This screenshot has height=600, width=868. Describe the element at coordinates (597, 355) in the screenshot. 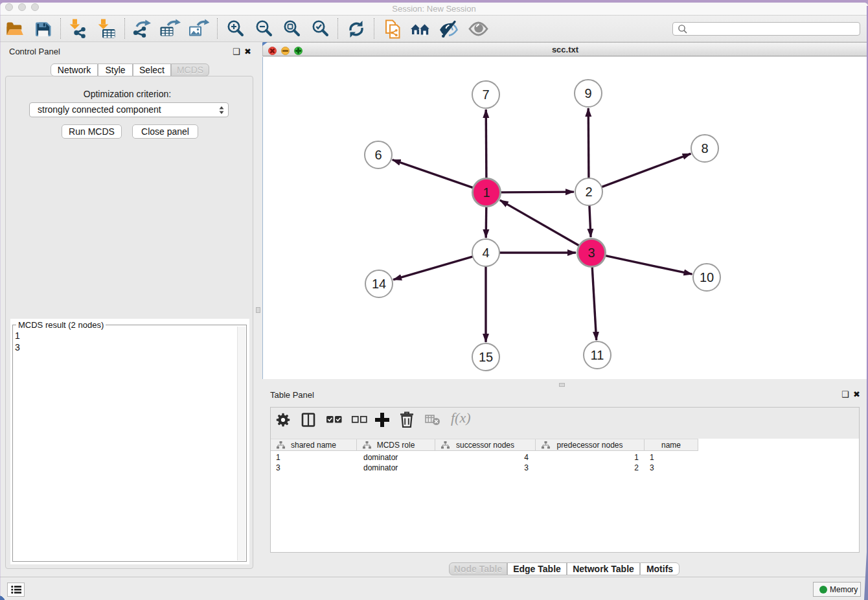

I see `svg-text: 11` at that location.